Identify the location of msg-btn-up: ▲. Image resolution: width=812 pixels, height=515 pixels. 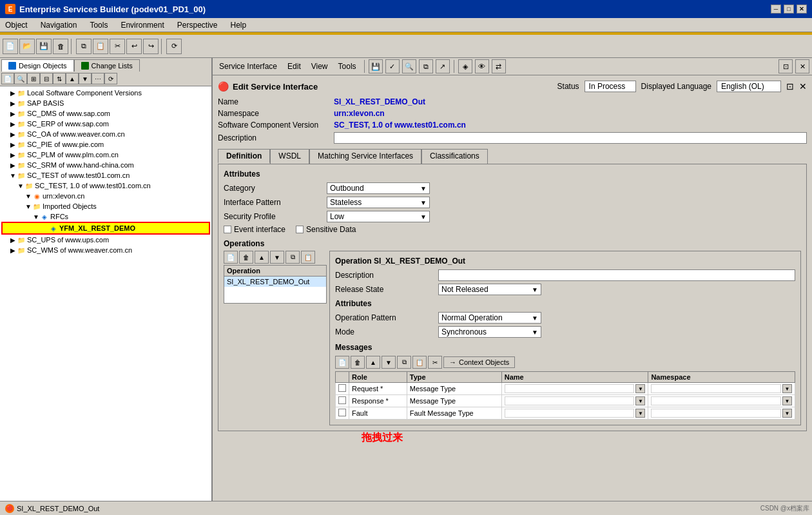
(373, 362).